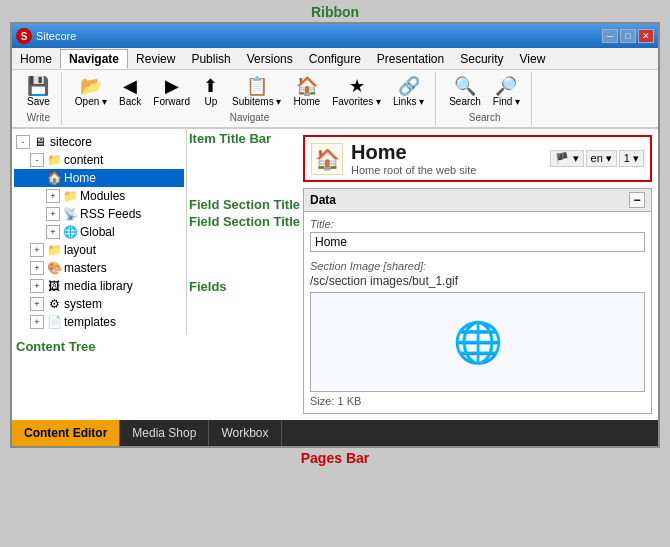  Describe the element at coordinates (485, 118) in the screenshot. I see `search-group-label: Search` at that location.